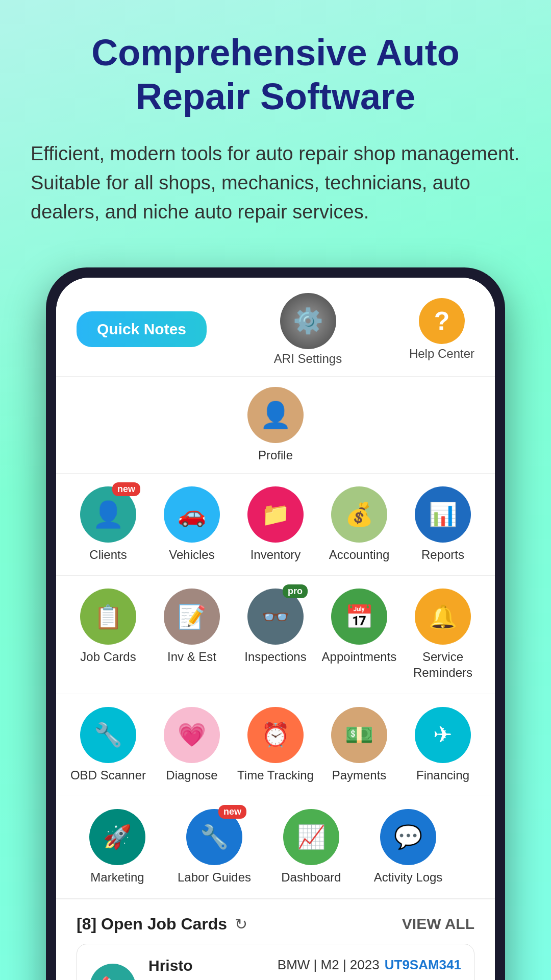  What do you see at coordinates (192, 617) in the screenshot?
I see `inv-est-icon: 📝` at bounding box center [192, 617].